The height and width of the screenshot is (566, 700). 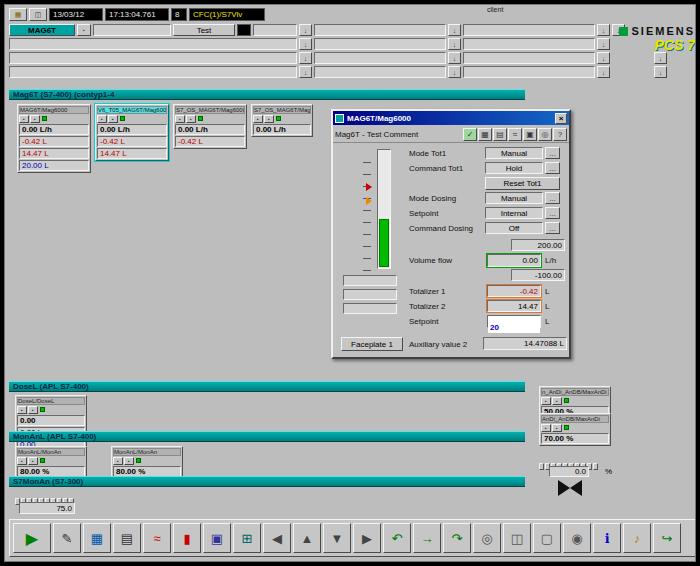 I want to click on nav-right-button: ▶, so click(x=367, y=538).